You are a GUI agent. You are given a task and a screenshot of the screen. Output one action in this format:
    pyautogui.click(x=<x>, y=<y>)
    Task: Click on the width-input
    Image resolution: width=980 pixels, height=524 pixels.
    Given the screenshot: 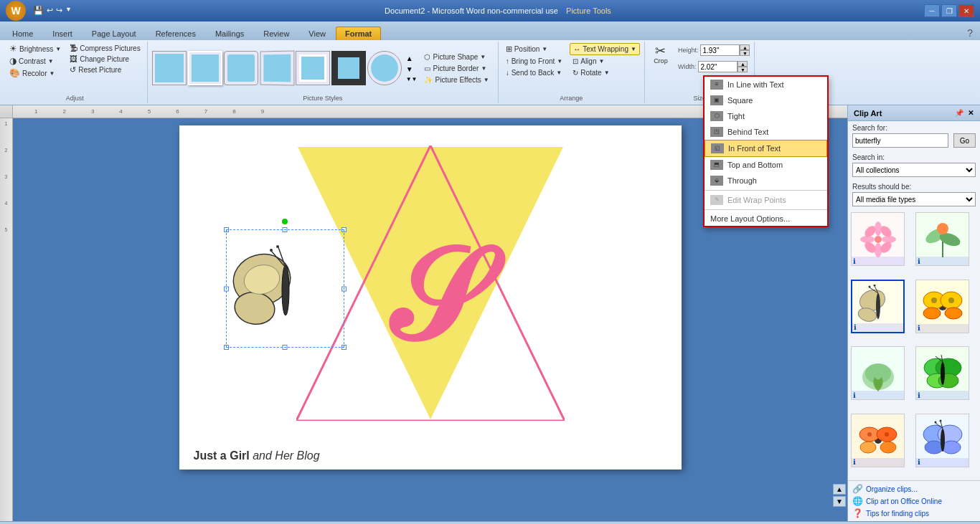 What is the action you would take?
    pyautogui.click(x=717, y=67)
    